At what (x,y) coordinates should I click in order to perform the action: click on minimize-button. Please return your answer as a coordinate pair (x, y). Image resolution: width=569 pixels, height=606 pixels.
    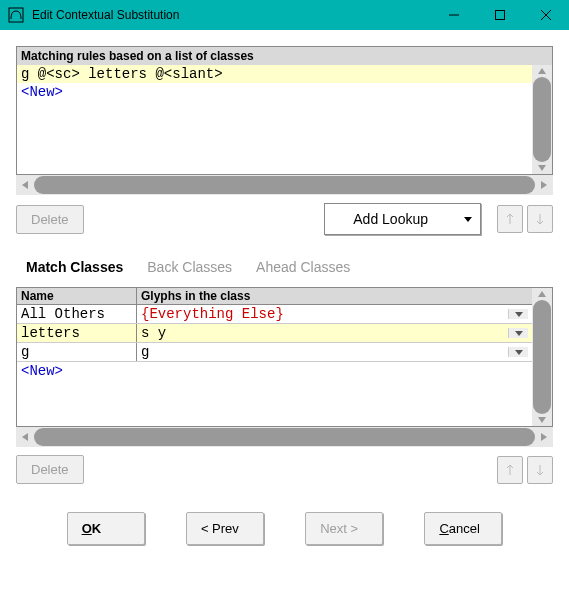
    Looking at the image, I should click on (454, 15).